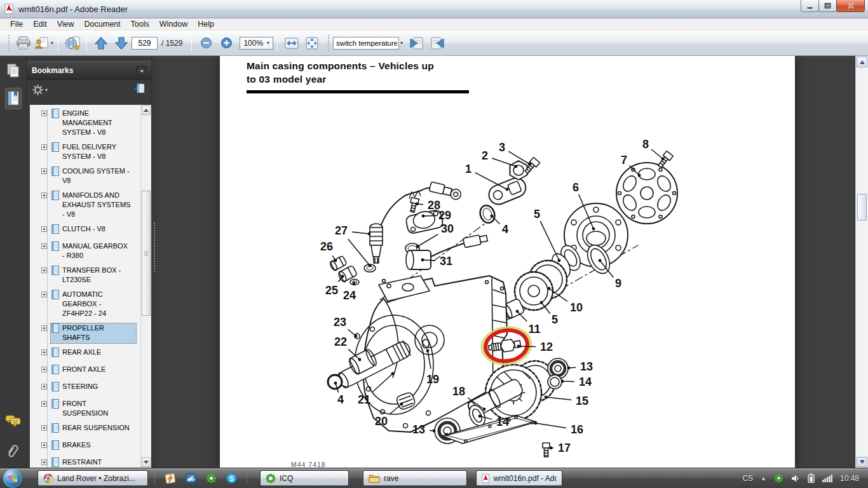  Describe the element at coordinates (89, 409) in the screenshot. I see `bookmark-item: FRONT SUSPENSION` at that location.